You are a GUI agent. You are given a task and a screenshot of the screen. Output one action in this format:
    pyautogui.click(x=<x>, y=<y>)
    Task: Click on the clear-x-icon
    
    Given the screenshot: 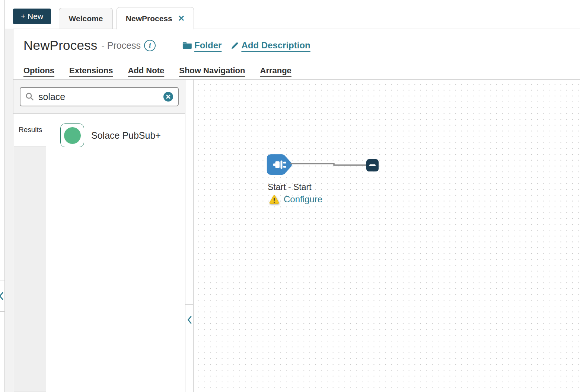 What is the action you would take?
    pyautogui.click(x=168, y=97)
    